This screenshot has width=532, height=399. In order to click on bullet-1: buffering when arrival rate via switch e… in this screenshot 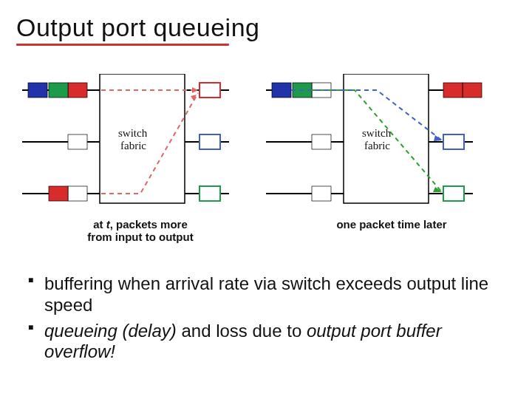, I will do `click(257, 295)`.